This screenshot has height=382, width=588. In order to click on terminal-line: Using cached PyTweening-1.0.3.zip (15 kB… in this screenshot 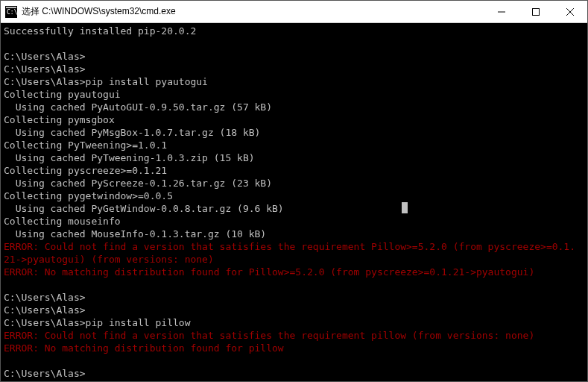, I will do `click(294, 158)`.